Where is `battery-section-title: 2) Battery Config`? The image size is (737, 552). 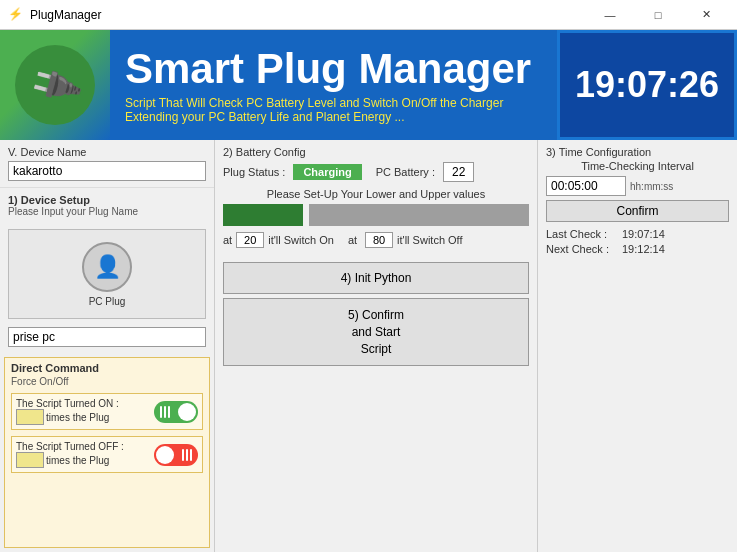 battery-section-title: 2) Battery Config is located at coordinates (376, 152).